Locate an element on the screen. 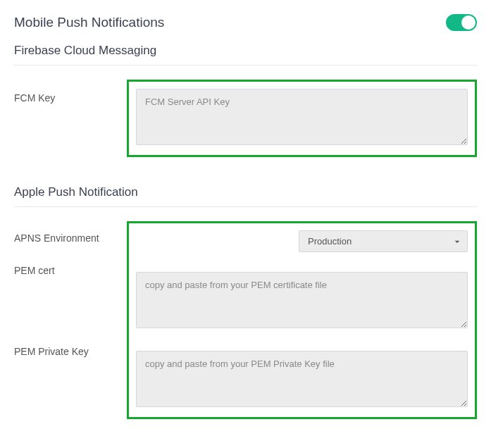 The image size is (491, 448). fcm-highlight is located at coordinates (302, 118).